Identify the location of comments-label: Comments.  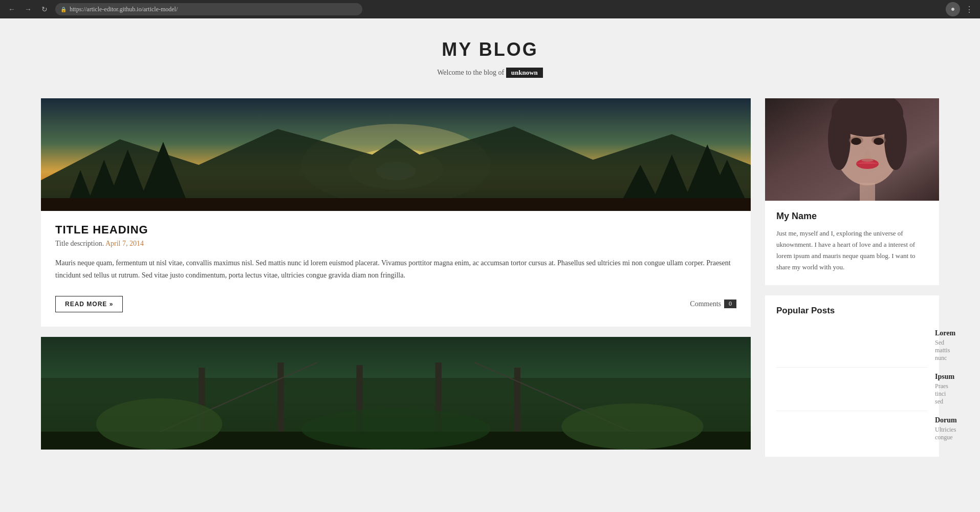
(705, 304).